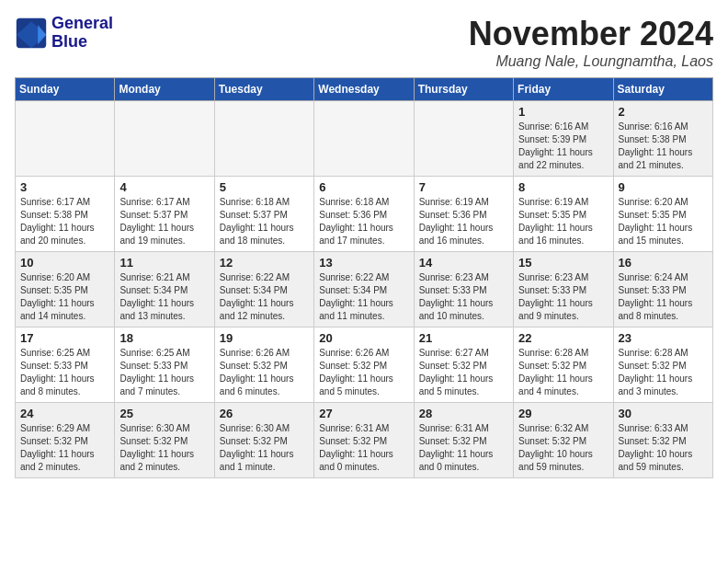 This screenshot has width=728, height=563. What do you see at coordinates (165, 214) in the screenshot?
I see `calendar-day-cell: 4Sunrise: 6:17 AM Sunset: 5:37 PM Daylig…` at bounding box center [165, 214].